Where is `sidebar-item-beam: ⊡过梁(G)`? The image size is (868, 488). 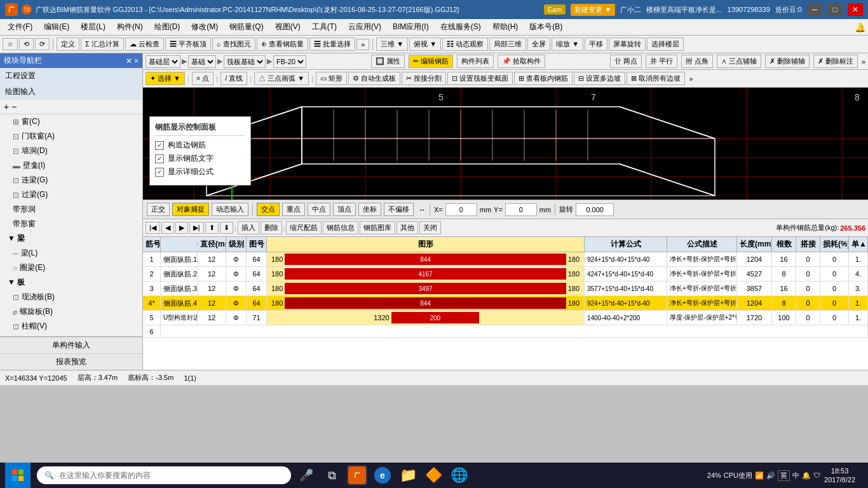 sidebar-item-beam: ⊡过梁(G) is located at coordinates (71, 194).